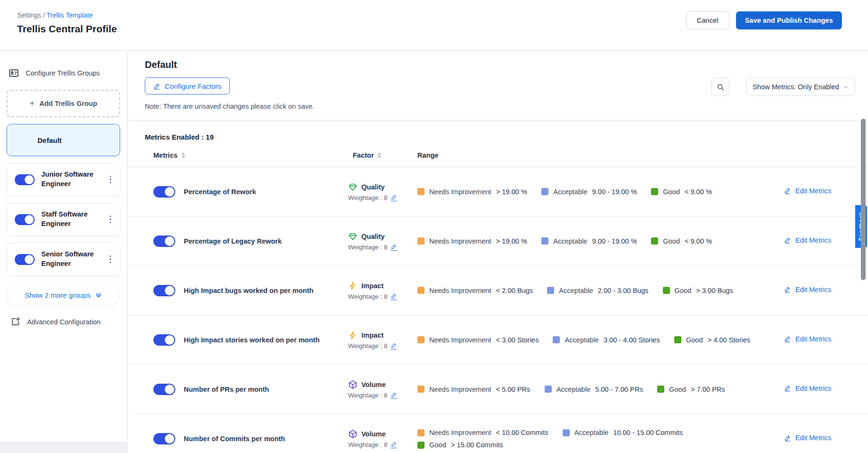 This screenshot has height=453, width=868. I want to click on group-card: Junior Software Engineer, so click(64, 179).